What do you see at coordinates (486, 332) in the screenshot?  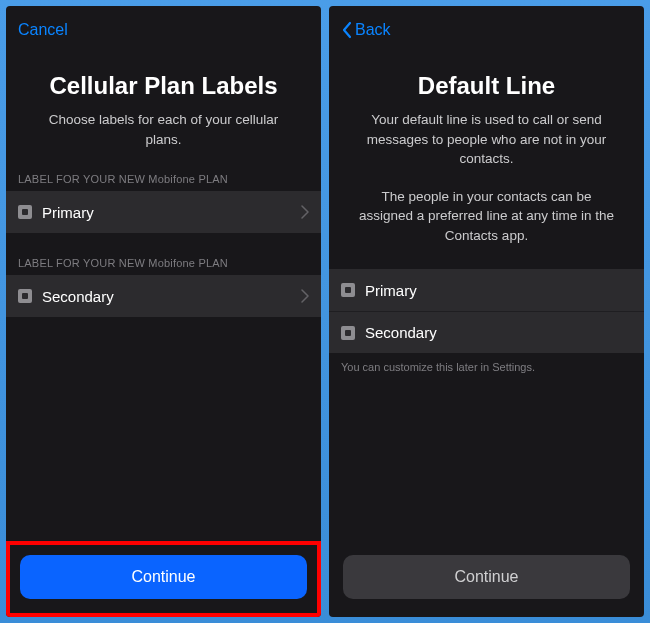 I see `option-row-secondary: Secondary` at bounding box center [486, 332].